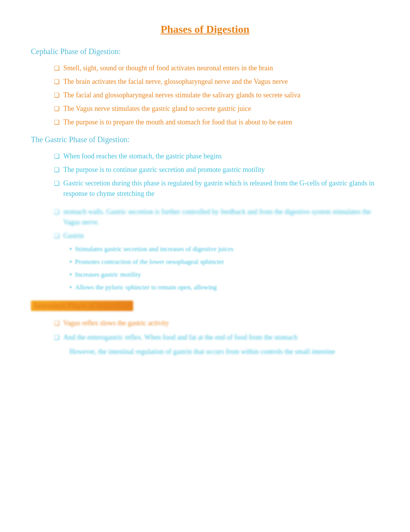 Image resolution: width=410 pixels, height=532 pixels. What do you see at coordinates (224, 262) in the screenshot?
I see `list-item: Promotes contraction of the lower oesoph…` at bounding box center [224, 262].